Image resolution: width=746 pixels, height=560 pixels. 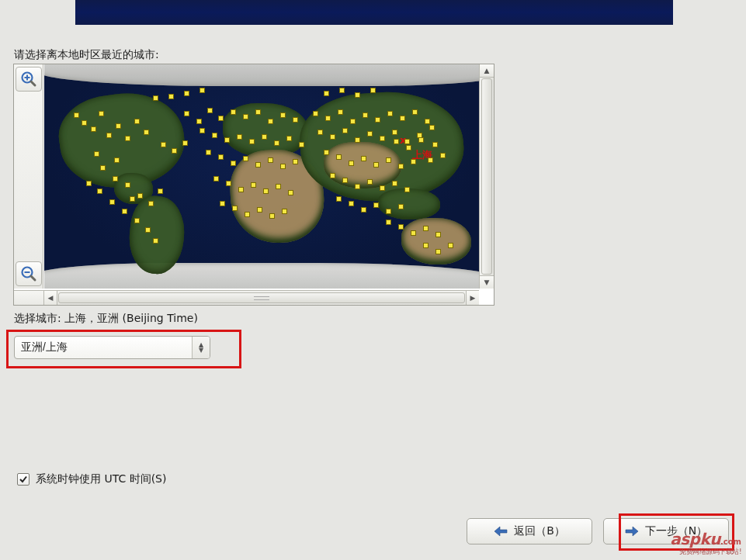 I want to click on timezone-input, so click(x=103, y=347).